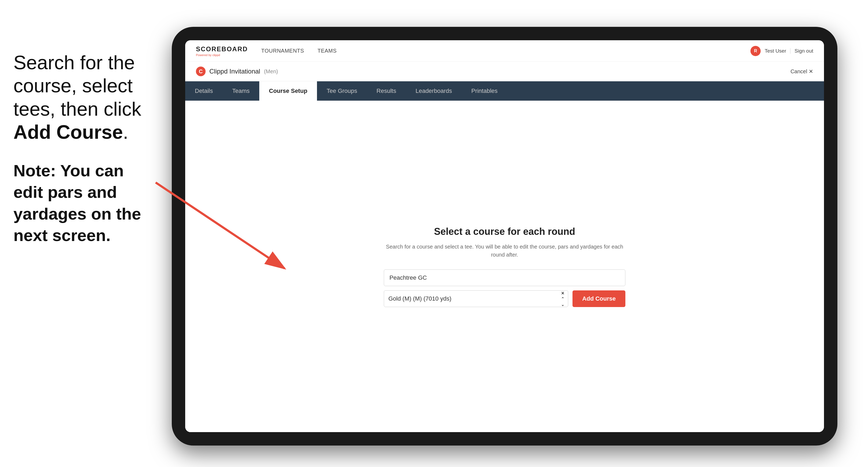 This screenshot has height=467, width=868. I want to click on logo-sub: Powered by clippd, so click(222, 55).